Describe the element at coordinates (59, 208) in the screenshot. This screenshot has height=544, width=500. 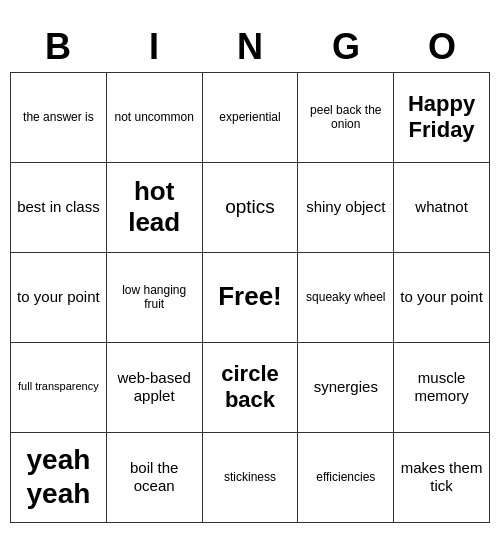
I see `cell-1-0: best in class` at that location.